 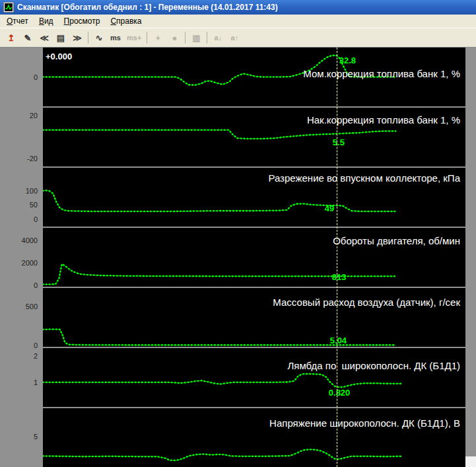 I want to click on app-icon, so click(x=9, y=7).